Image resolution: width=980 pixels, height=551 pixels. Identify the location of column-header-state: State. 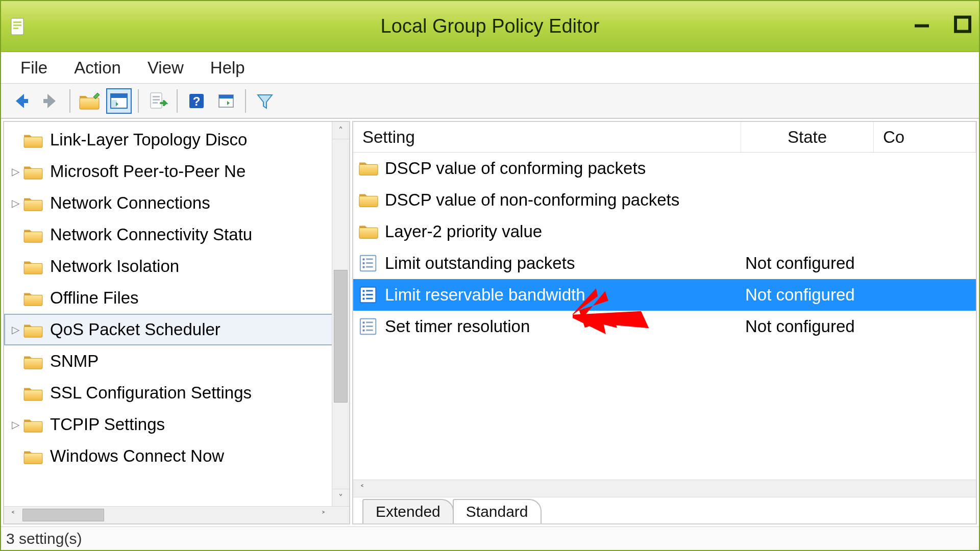
(807, 137).